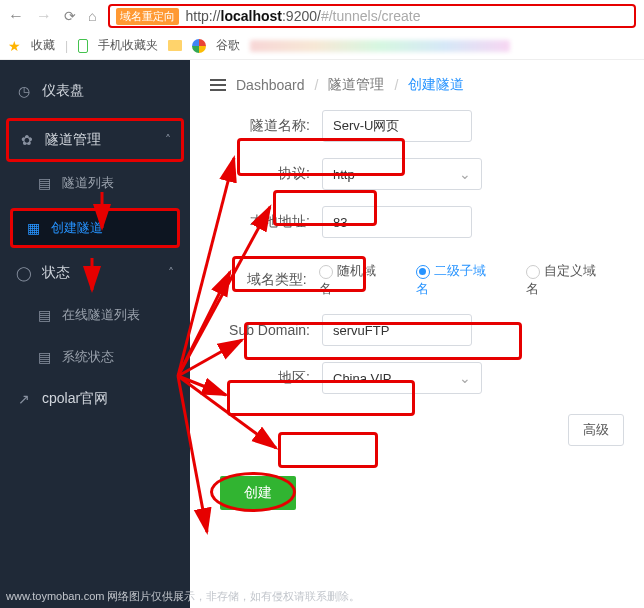 This screenshot has height=608, width=644. Describe the element at coordinates (265, 330) in the screenshot. I see `label-subdomain: Sub Domain:` at that location.